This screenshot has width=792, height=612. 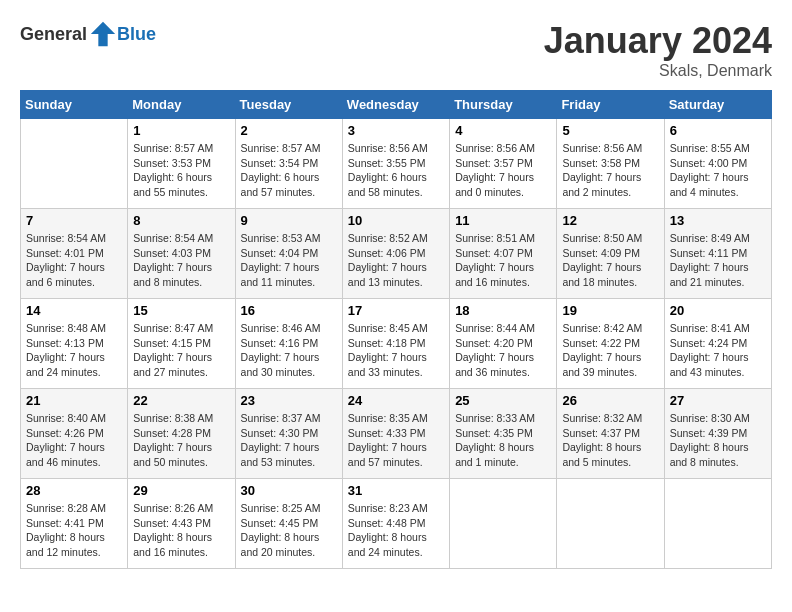 I want to click on cell-info: Sunrise: 8:40 AM Sunset: 4:26 PM Dayligh…, so click(x=74, y=440).